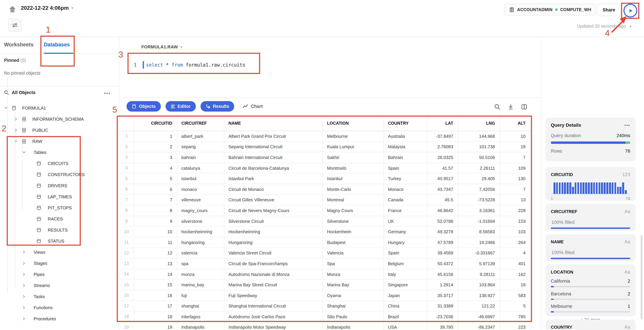 Image resolution: width=644 pixels, height=330 pixels. What do you see at coordinates (443, 200) in the screenshot?
I see `cell: 45.5` at bounding box center [443, 200].